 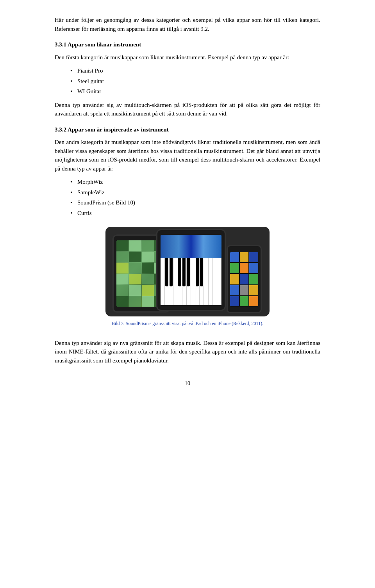 What do you see at coordinates (191, 270) in the screenshot?
I see `ipad-center-device` at bounding box center [191, 270].